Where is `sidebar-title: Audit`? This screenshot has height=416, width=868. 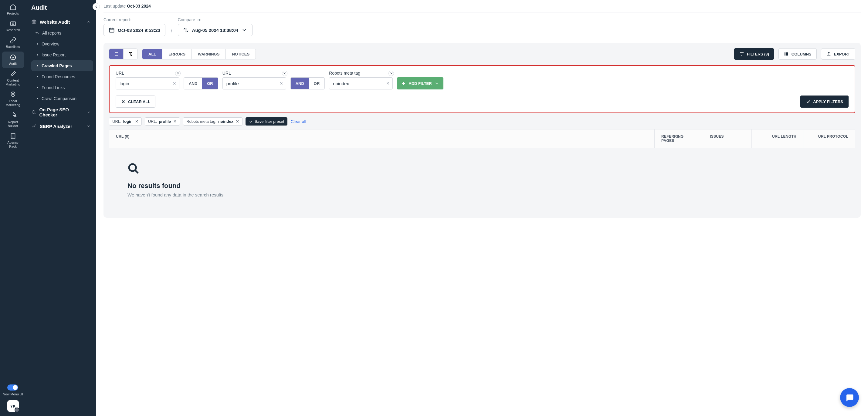 sidebar-title: Audit is located at coordinates (61, 9).